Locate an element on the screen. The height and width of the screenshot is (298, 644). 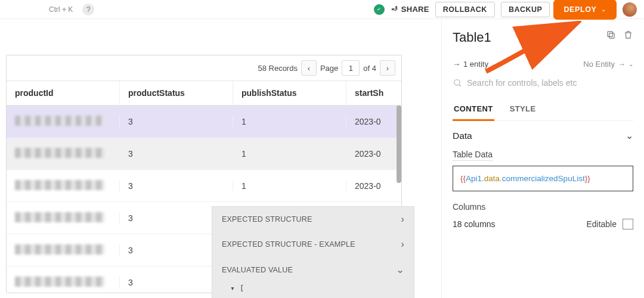
popup-row-label: EVALUATED VALUE is located at coordinates (258, 270).